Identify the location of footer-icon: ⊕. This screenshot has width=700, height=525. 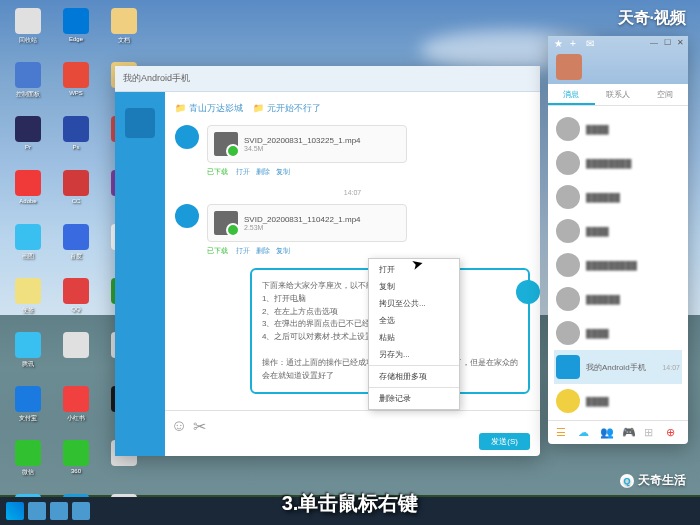
(673, 433).